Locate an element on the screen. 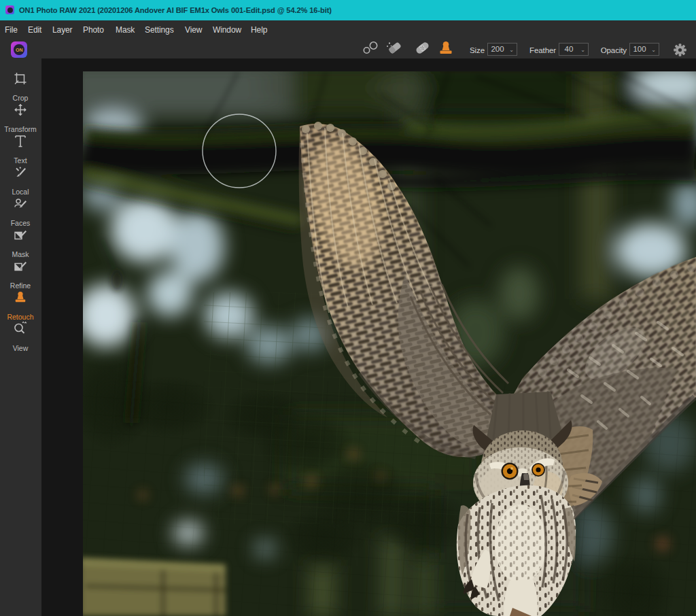  svg-text: Mask is located at coordinates (20, 254).